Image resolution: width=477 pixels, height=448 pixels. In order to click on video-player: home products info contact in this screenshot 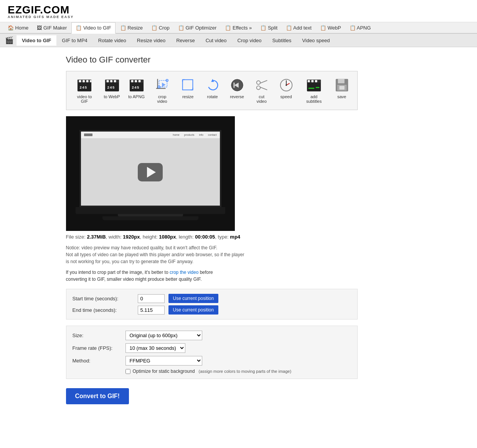, I will do `click(150, 173)`.